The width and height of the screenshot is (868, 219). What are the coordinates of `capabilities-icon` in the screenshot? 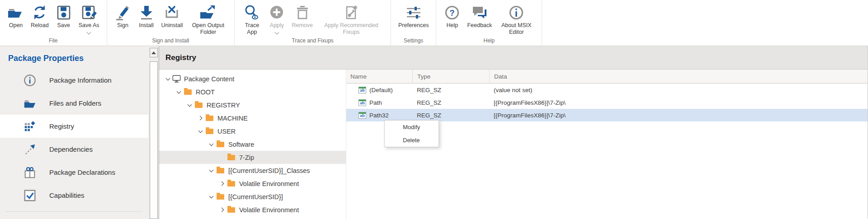 It's located at (30, 196).